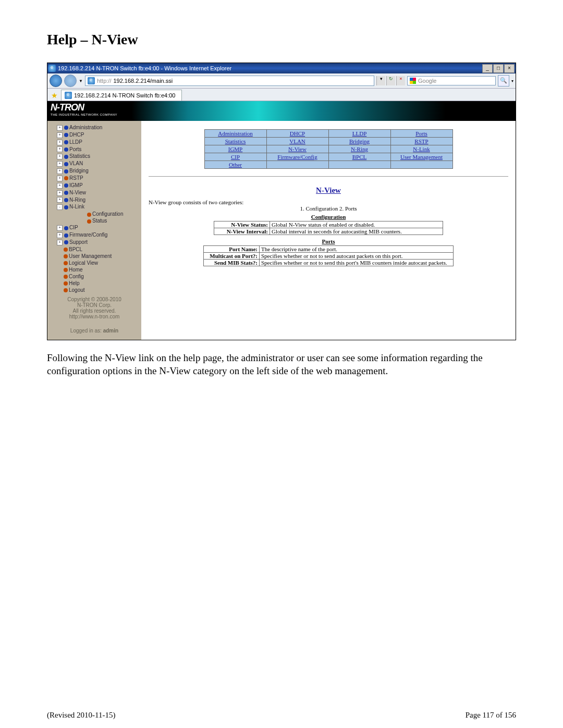  What do you see at coordinates (94, 164) in the screenshot?
I see `sidebar-item: +VLAN` at bounding box center [94, 164].